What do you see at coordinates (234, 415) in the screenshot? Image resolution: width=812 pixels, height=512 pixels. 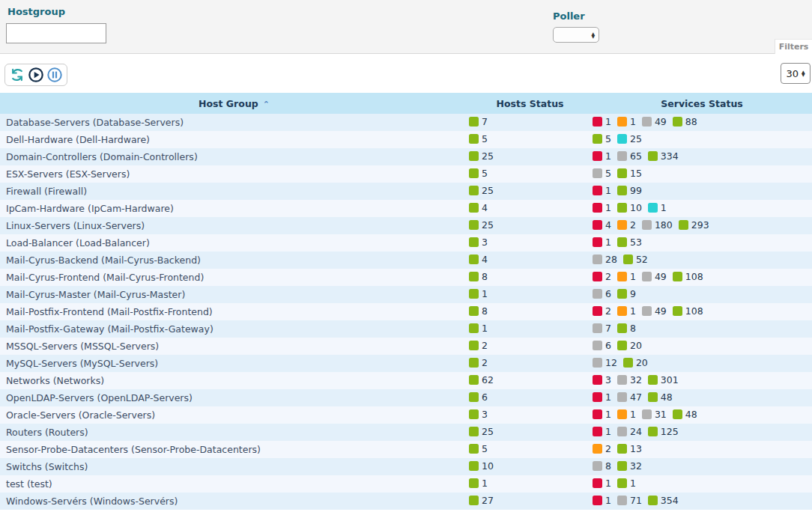 I see `hostgroup-name-link: Oracle-Servers (Oracle-Servers)` at bounding box center [234, 415].